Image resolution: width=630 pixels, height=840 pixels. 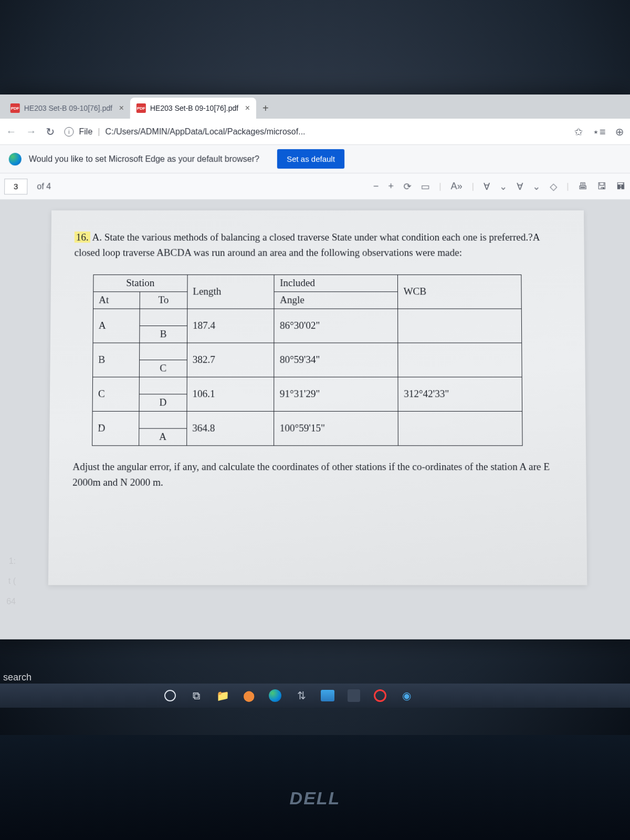 I want to click on print-icon: 🖶, so click(x=583, y=186).